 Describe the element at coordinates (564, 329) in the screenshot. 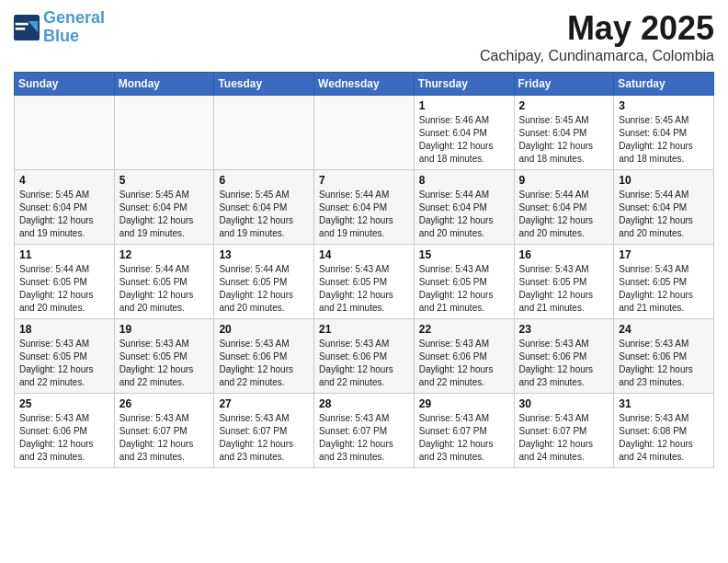

I see `day-number: 23` at that location.